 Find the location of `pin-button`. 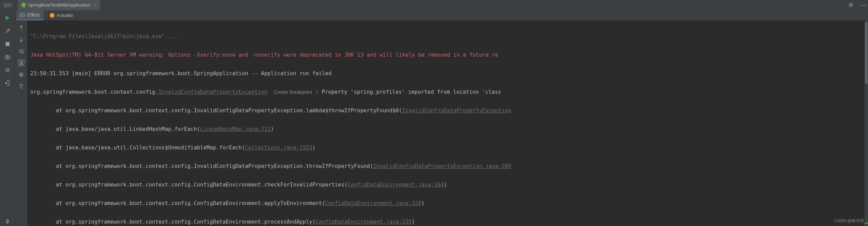

pin-button is located at coordinates (8, 222).